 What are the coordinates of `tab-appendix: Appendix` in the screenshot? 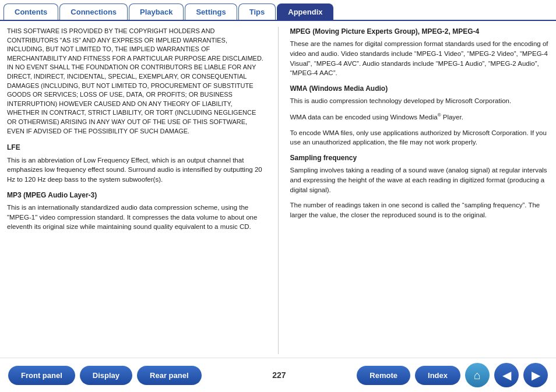 It's located at (305, 12).